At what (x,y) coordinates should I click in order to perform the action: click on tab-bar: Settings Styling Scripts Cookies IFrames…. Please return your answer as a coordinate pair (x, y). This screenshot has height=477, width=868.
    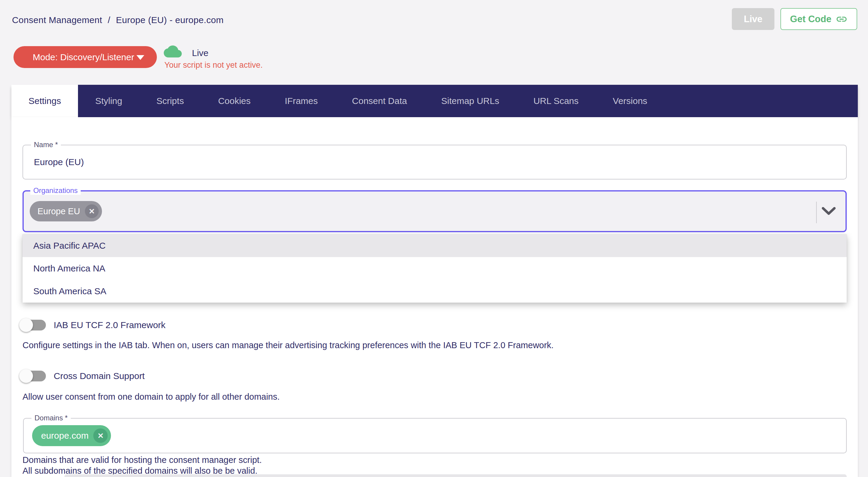
    Looking at the image, I should click on (435, 101).